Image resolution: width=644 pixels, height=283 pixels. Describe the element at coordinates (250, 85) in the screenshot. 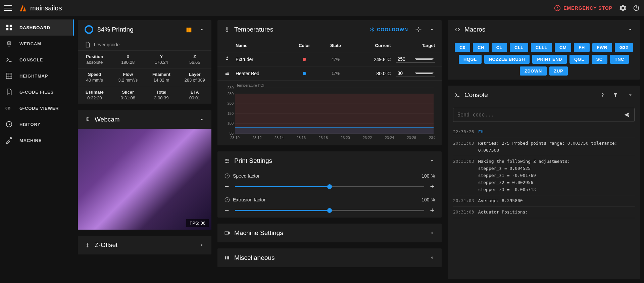

I see `svg-text: Temperature [°C]` at that location.